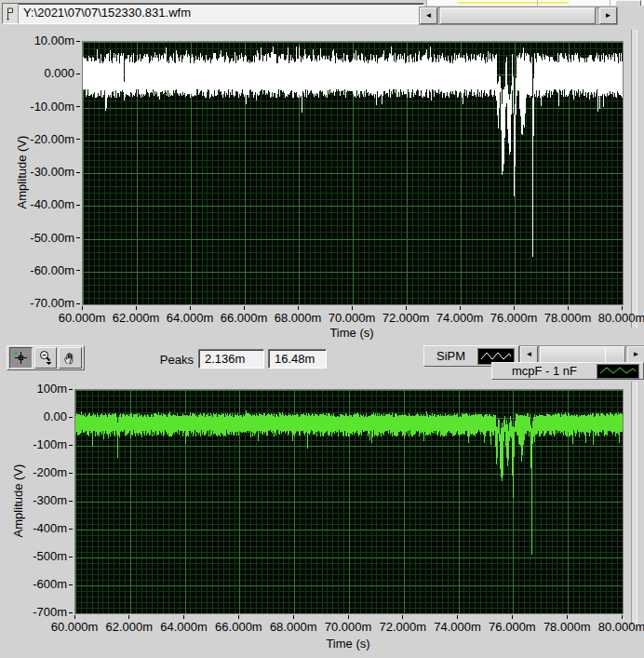 Image resolution: width=644 pixels, height=658 pixels. What do you see at coordinates (535, 3) in the screenshot?
I see `clipped-legend-strip` at bounding box center [535, 3].